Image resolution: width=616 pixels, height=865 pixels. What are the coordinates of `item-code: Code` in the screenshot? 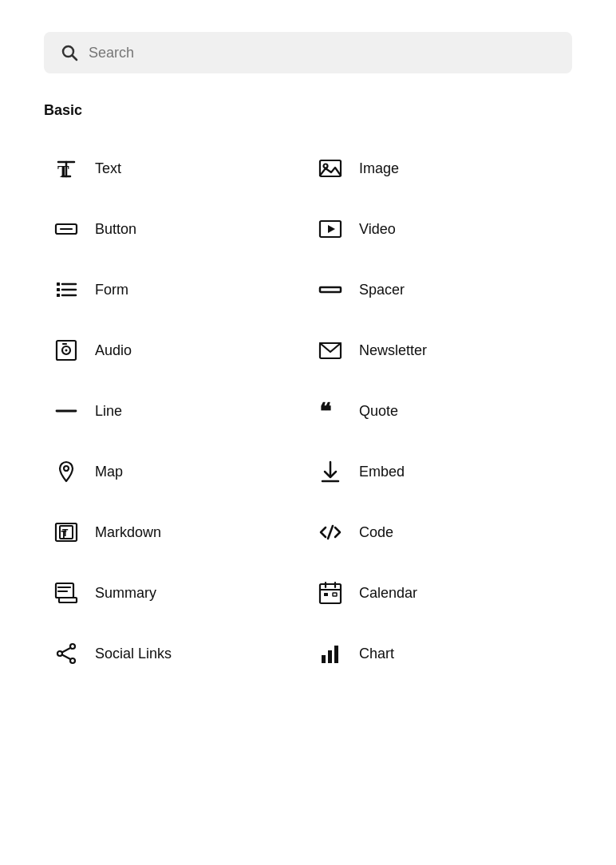 It's located at (440, 532).